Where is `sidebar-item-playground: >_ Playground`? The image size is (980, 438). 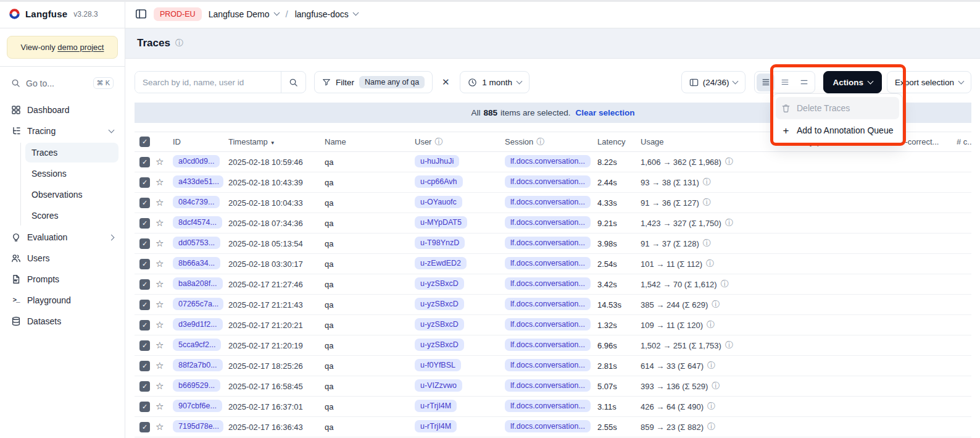
sidebar-item-playground: >_ Playground is located at coordinates (62, 300).